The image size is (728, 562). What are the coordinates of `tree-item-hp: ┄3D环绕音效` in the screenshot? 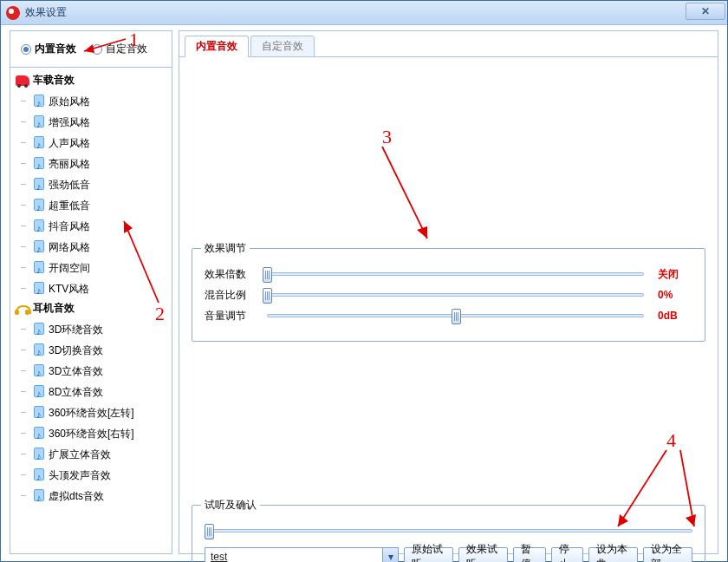 It's located at (94, 330).